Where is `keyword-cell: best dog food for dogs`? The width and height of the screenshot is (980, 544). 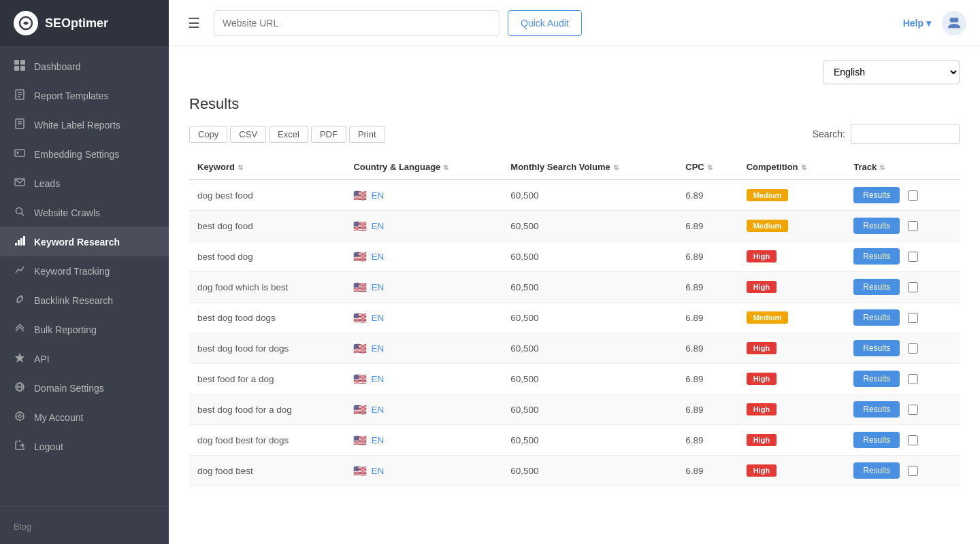 keyword-cell: best dog food for dogs is located at coordinates (267, 348).